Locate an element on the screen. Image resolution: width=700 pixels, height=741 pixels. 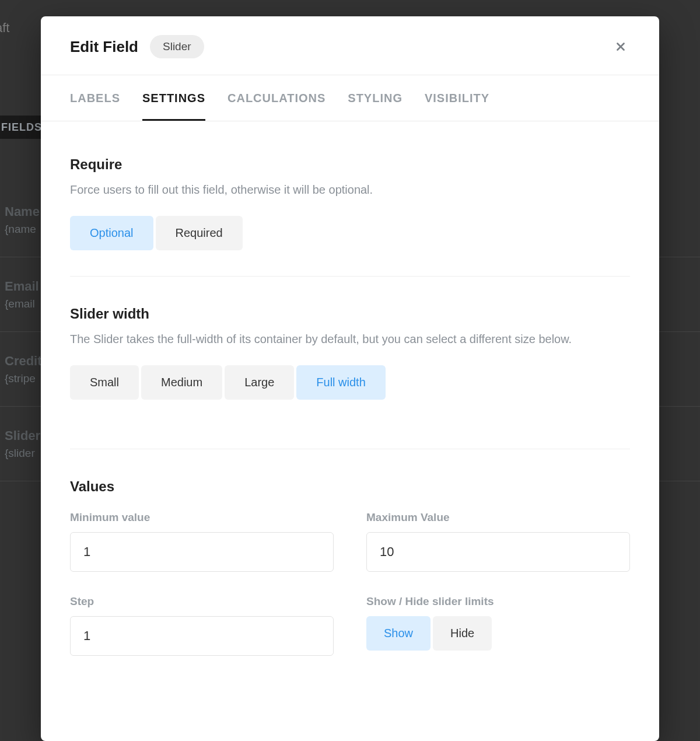
width-small-button: Small is located at coordinates (104, 383).